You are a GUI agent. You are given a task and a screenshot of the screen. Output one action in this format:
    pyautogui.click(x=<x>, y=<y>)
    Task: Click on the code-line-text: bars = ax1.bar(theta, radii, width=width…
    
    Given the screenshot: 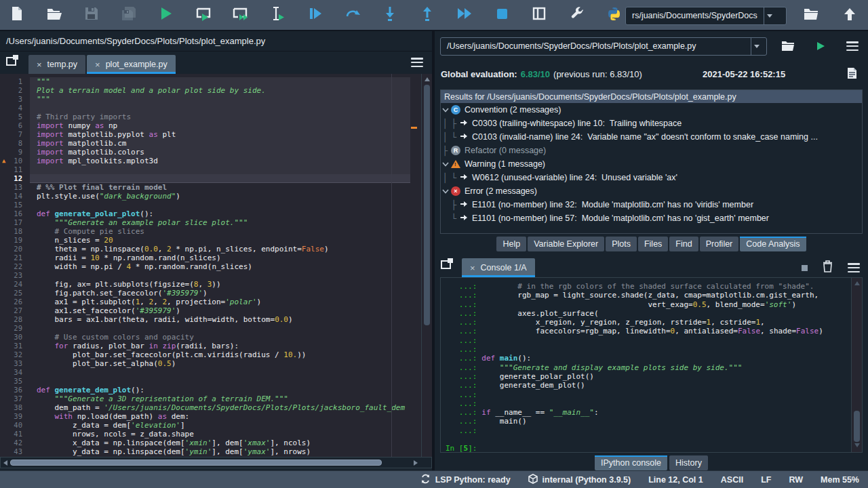 What is the action you would take?
    pyautogui.click(x=220, y=320)
    